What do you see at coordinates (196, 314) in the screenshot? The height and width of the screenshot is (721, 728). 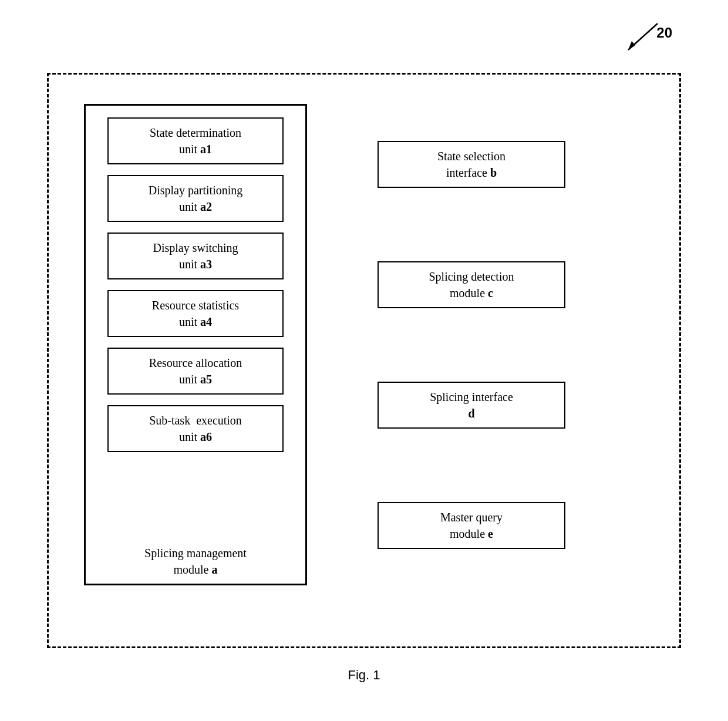 I see `unit-a4-box: Resource statisticsunit a4` at bounding box center [196, 314].